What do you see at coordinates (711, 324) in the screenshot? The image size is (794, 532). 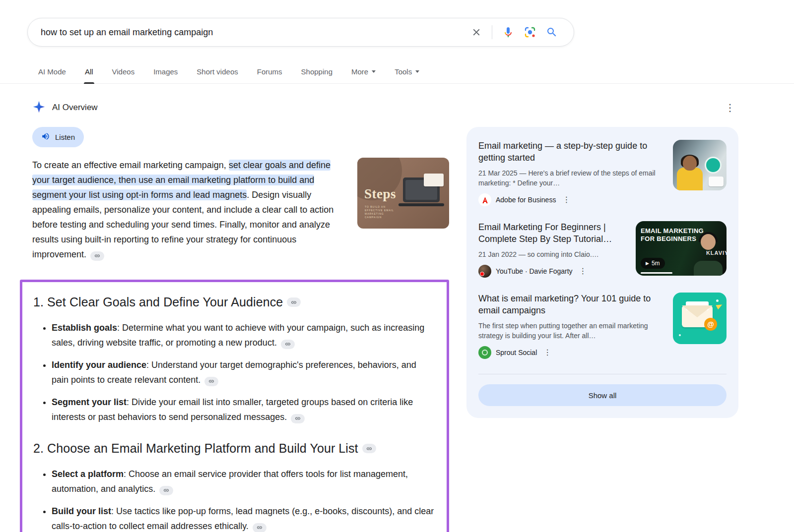 I see `at-symbol-icon: @` at bounding box center [711, 324].